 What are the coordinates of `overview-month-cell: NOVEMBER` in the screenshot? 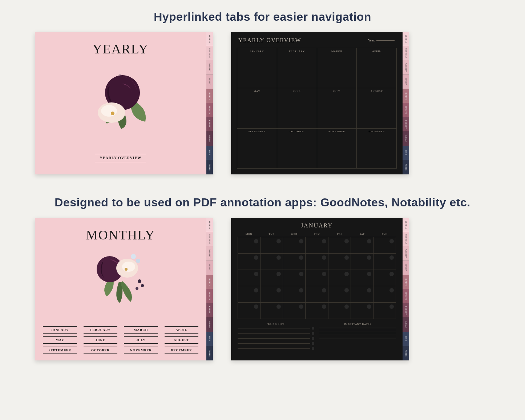 It's located at (337, 149).